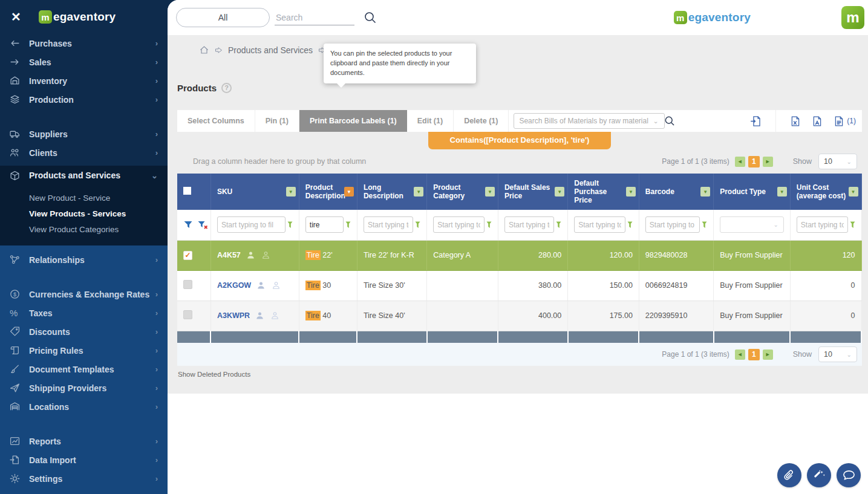 This screenshot has width=868, height=494. Describe the element at coordinates (388, 225) in the screenshot. I see `filter-long-description-input` at that location.